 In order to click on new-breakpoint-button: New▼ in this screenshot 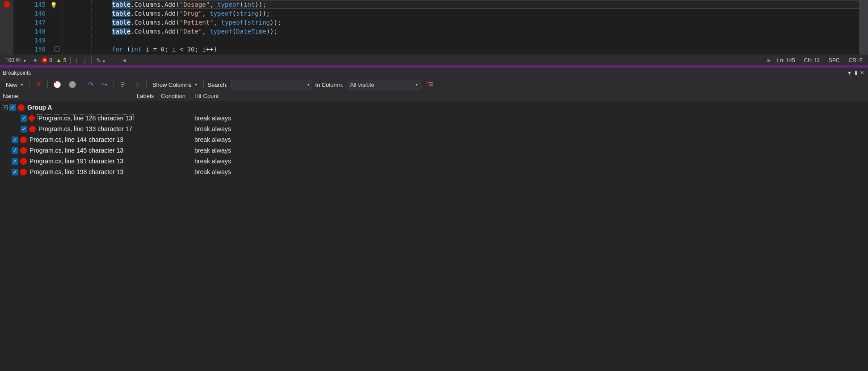, I will do `click(15, 85)`.